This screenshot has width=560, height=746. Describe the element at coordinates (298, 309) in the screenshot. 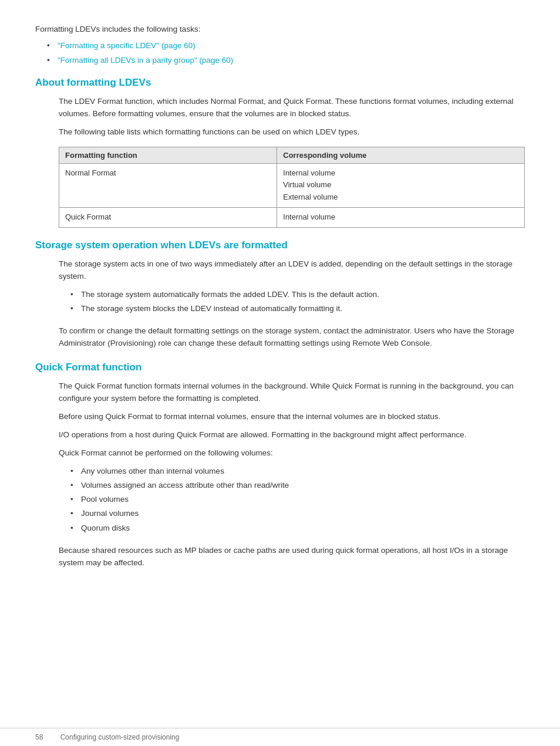

I see `list-item: The storage system blocks the LDEV inste…` at that location.